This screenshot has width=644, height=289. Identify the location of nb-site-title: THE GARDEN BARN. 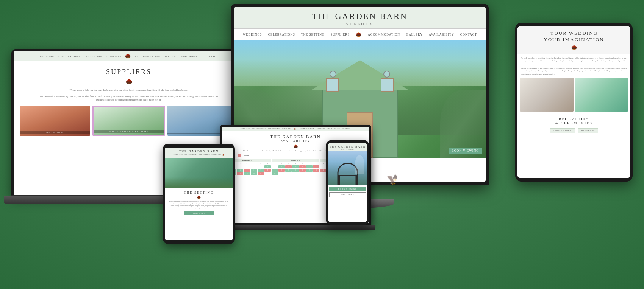
(295, 135).